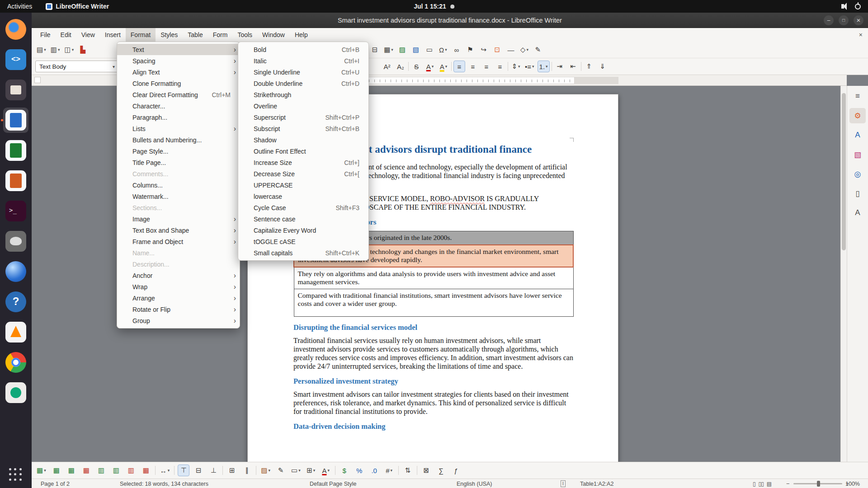  I want to click on subscript-icon: A₂, so click(401, 66).